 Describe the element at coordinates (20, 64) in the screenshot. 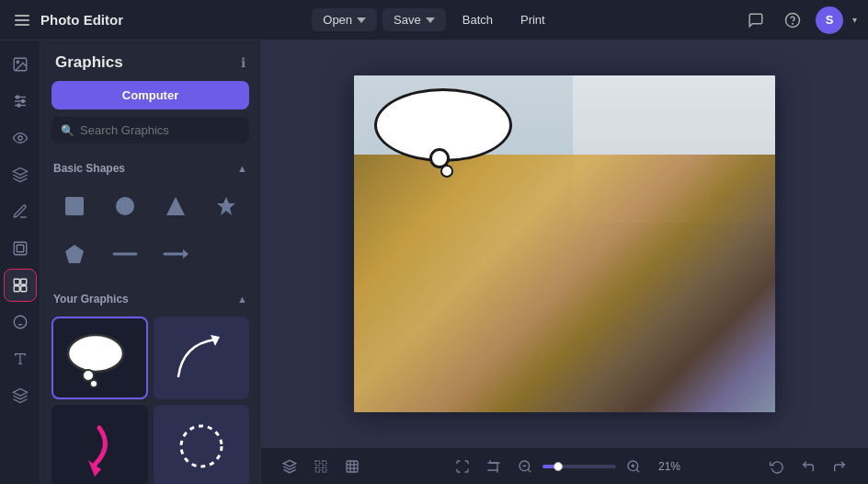

I see `sidebar-item-photos` at that location.